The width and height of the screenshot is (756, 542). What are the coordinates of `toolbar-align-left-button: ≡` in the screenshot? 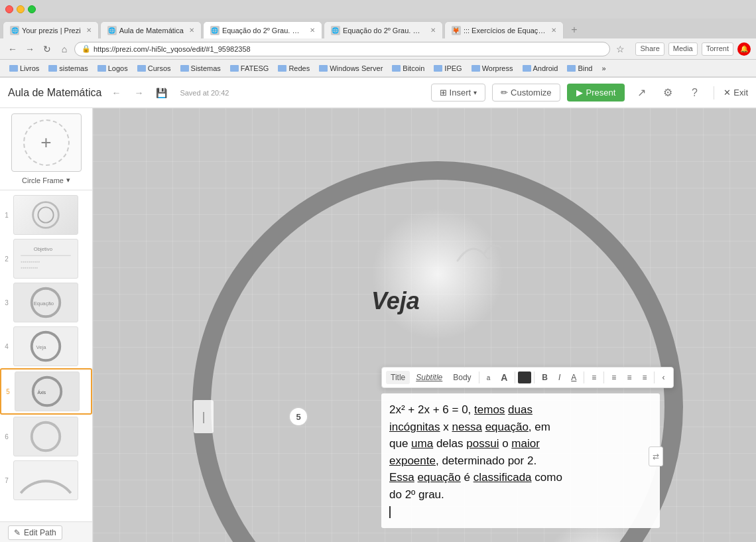 It's located at (614, 377).